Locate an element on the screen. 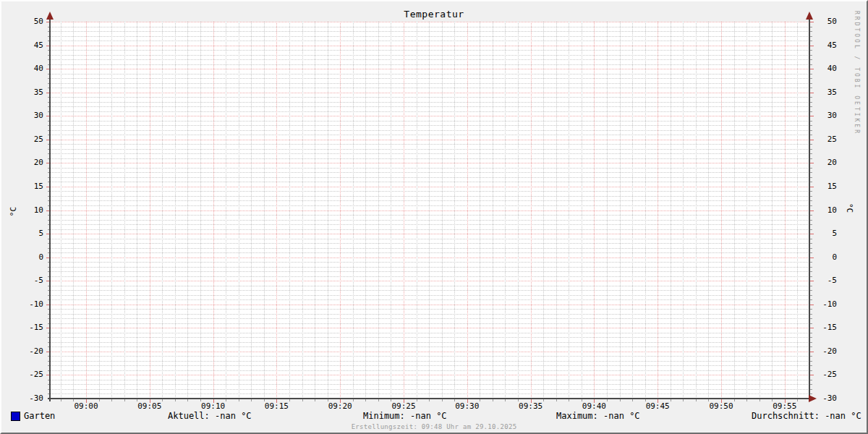 This screenshot has width=868, height=434. y-tick-label-right: 20 is located at coordinates (827, 163).